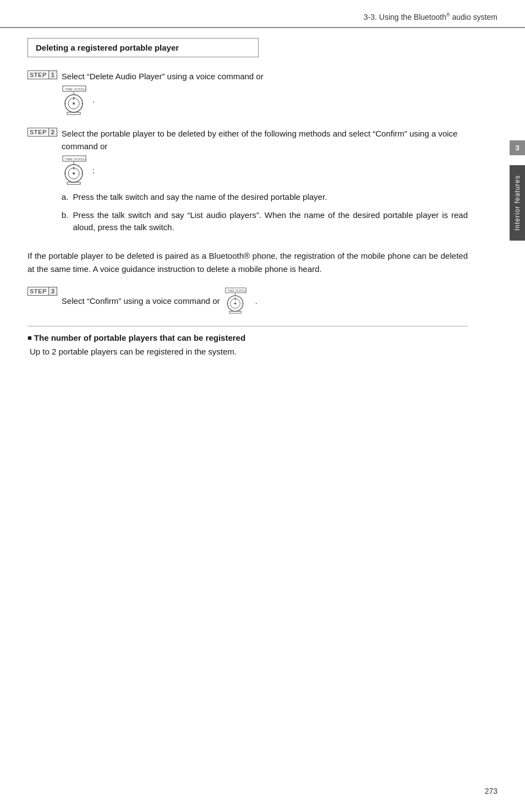 Image resolution: width=525 pixels, height=812 pixels. I want to click on header-title-text: 3-3. Using the Bluetooth, so click(405, 17).